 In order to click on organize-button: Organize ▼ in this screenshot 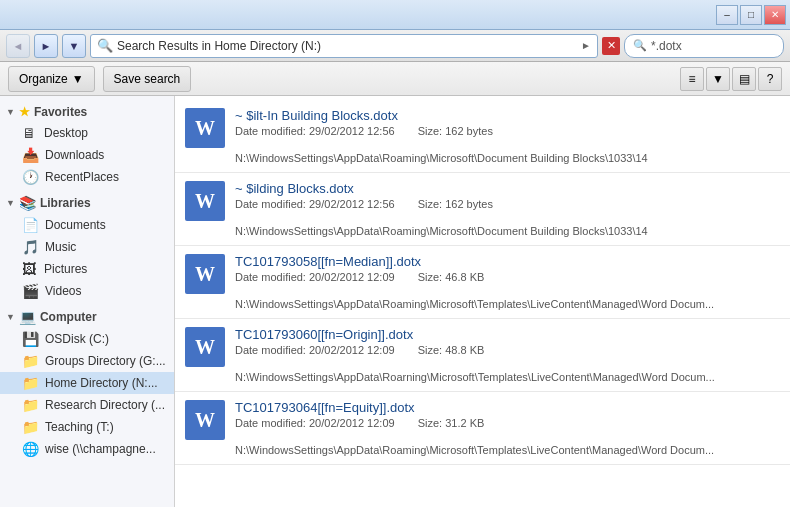, I will do `click(52, 79)`.